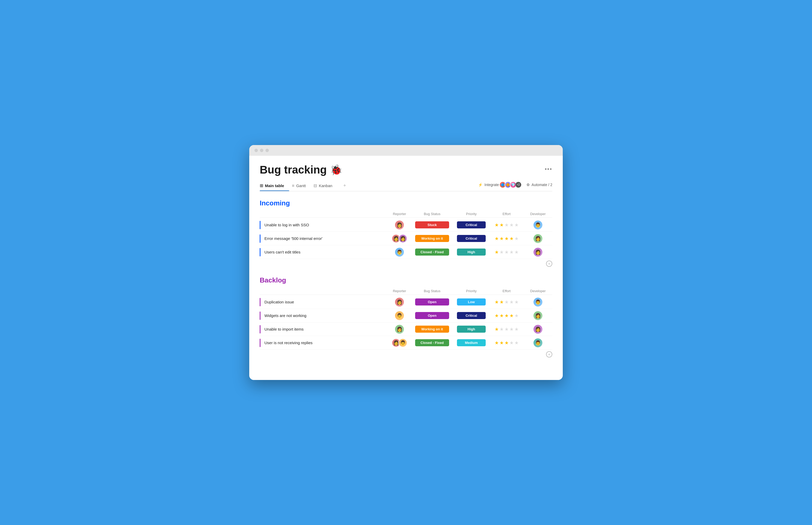 The image size is (812, 525). I want to click on table-row: Users can't edit titles👨Closed - FixedHi…, so click(406, 252).